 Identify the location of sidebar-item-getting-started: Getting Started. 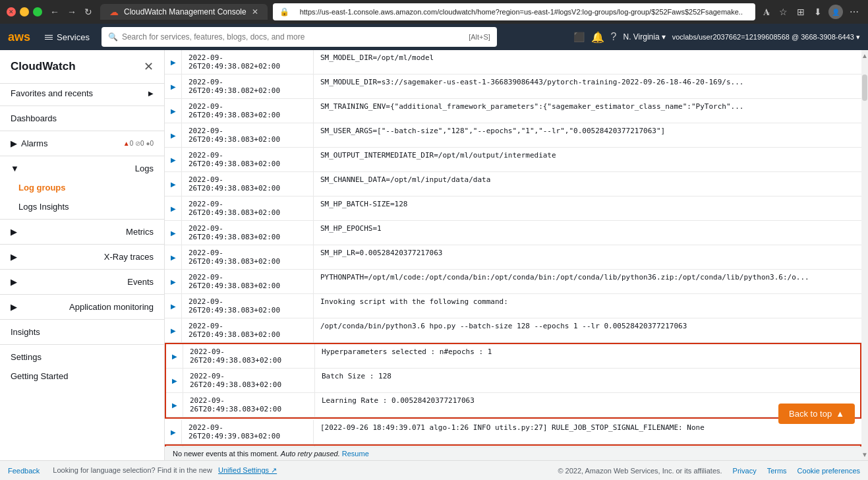
(82, 376).